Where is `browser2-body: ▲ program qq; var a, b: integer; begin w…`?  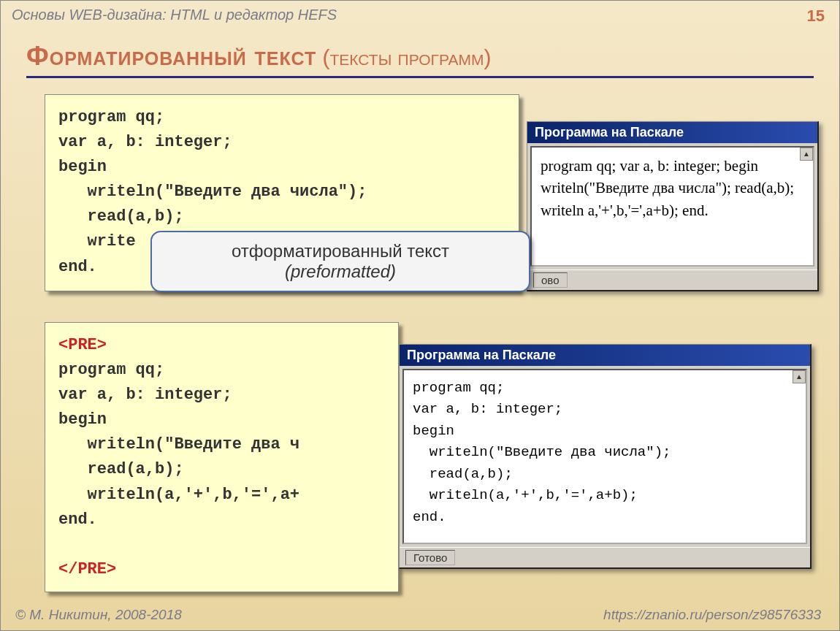
browser2-body: ▲ program qq; var a, b: integer; begin w… is located at coordinates (605, 456).